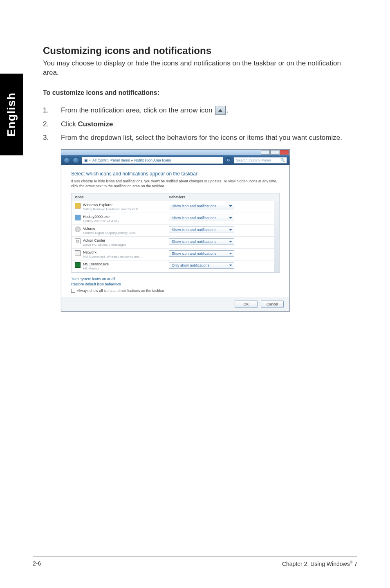  I want to click on section-heading: Customizing icons and notifications, so click(198, 51).